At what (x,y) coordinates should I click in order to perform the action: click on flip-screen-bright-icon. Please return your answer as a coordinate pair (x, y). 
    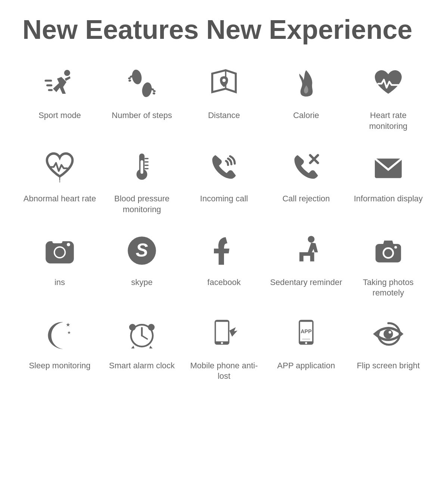
    Looking at the image, I should click on (388, 334).